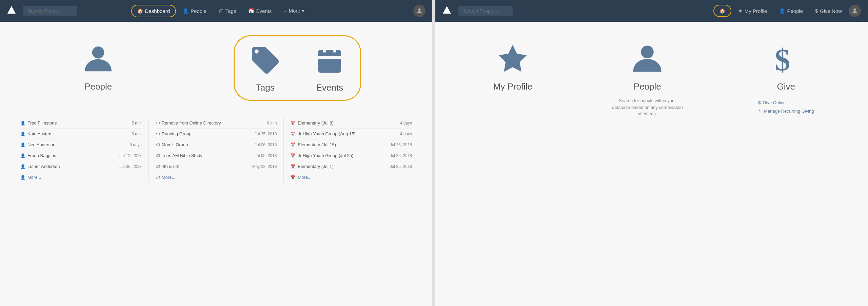 This screenshot has height=306, width=868. I want to click on avatar-right, so click(855, 11).